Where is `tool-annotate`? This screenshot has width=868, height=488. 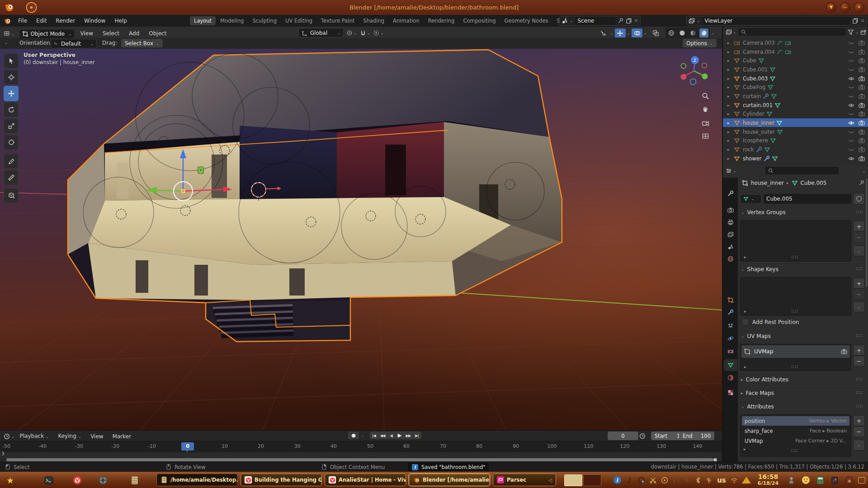 tool-annotate is located at coordinates (11, 161).